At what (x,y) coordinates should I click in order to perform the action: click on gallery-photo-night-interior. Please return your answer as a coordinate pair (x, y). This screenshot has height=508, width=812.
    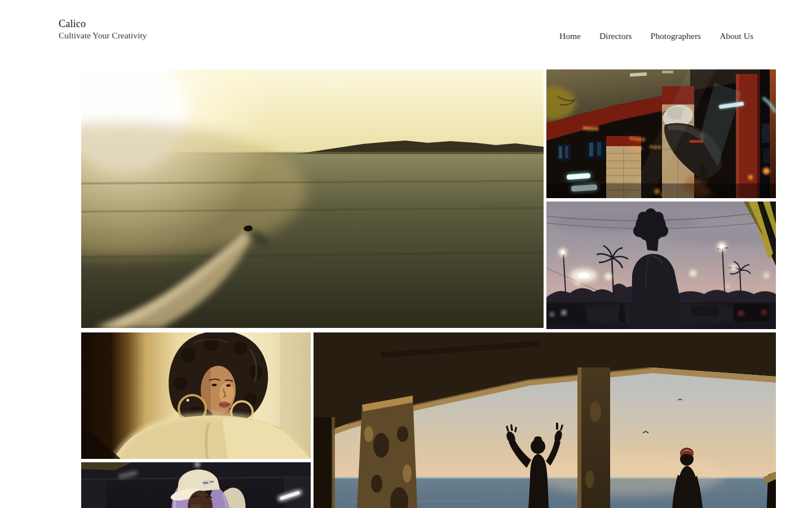
    Looking at the image, I should click on (661, 134).